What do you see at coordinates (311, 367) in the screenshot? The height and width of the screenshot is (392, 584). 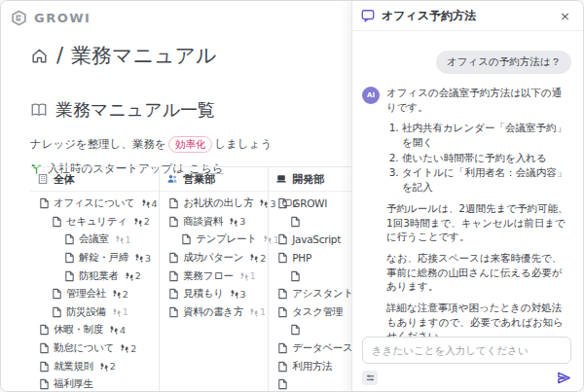 I see `tree-item-label: 利用方法` at bounding box center [311, 367].